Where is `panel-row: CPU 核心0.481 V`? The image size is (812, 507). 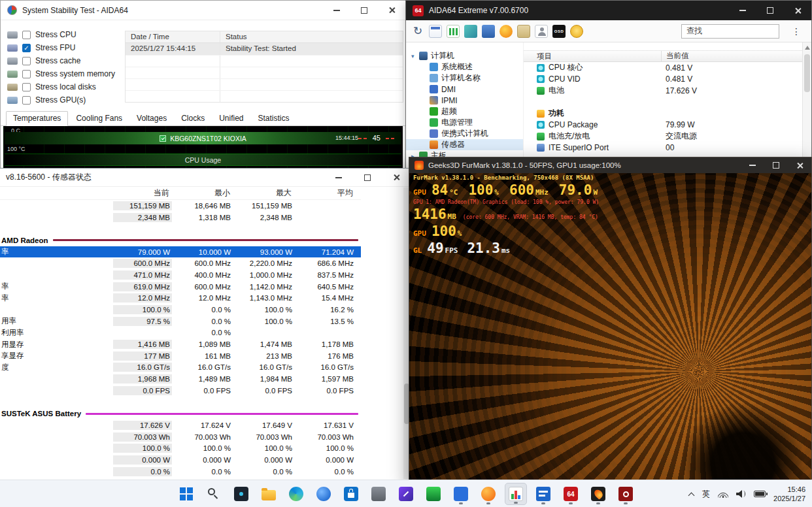
panel-row: CPU 核心0.481 V is located at coordinates (663, 68).